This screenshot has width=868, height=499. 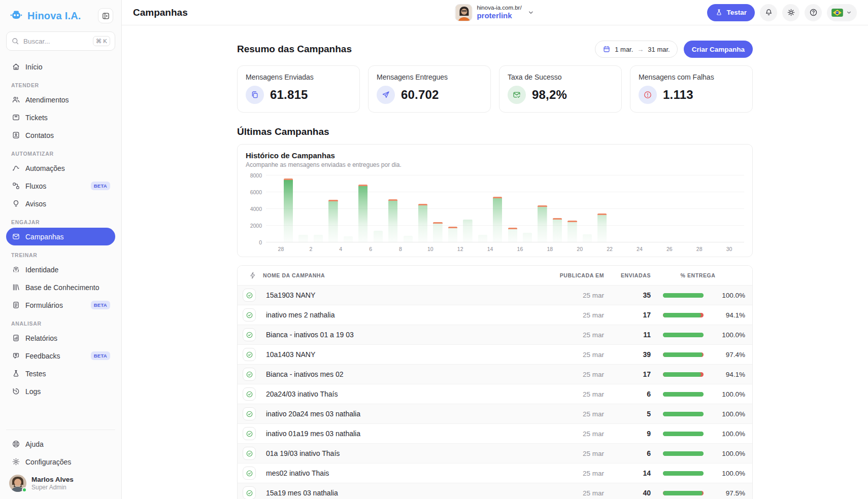 What do you see at coordinates (61, 67) in the screenshot?
I see `sidebar-item-inicio: Início` at bounding box center [61, 67].